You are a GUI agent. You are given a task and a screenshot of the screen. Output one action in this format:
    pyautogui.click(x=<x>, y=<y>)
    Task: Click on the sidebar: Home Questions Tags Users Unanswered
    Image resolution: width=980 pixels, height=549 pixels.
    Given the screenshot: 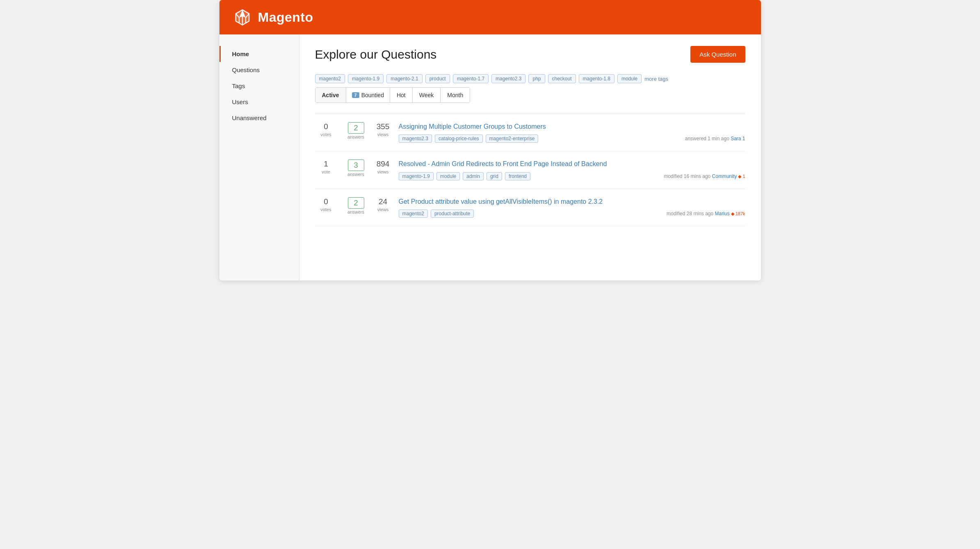 What is the action you would take?
    pyautogui.click(x=259, y=157)
    